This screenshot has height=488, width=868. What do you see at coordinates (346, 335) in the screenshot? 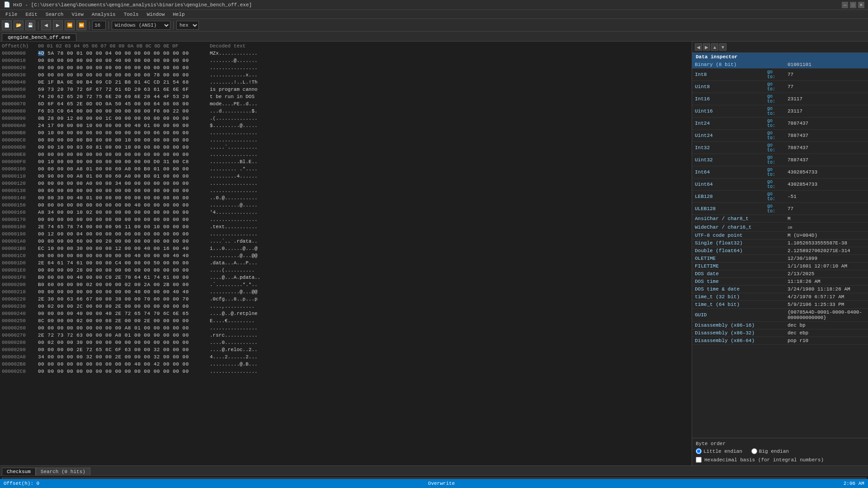
I see `table-row: 000002702E 72 73 72 63 00 00 00 A8 01 00…` at bounding box center [346, 335].